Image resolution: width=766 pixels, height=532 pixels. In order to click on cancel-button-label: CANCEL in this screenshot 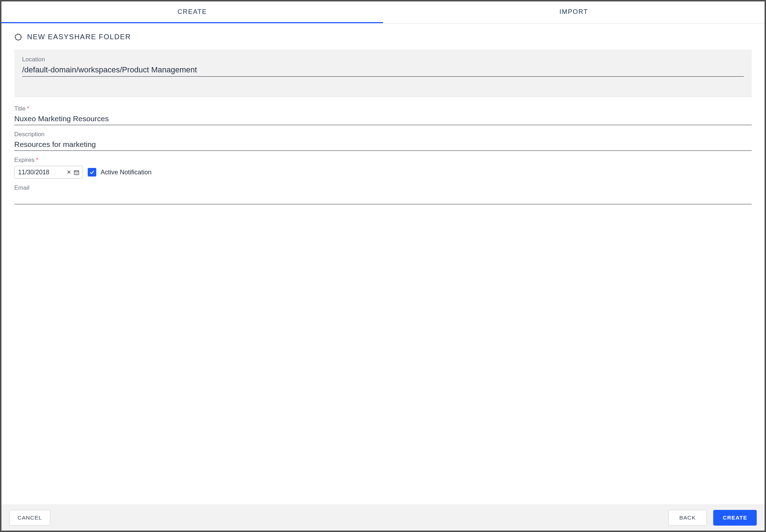, I will do `click(30, 518)`.